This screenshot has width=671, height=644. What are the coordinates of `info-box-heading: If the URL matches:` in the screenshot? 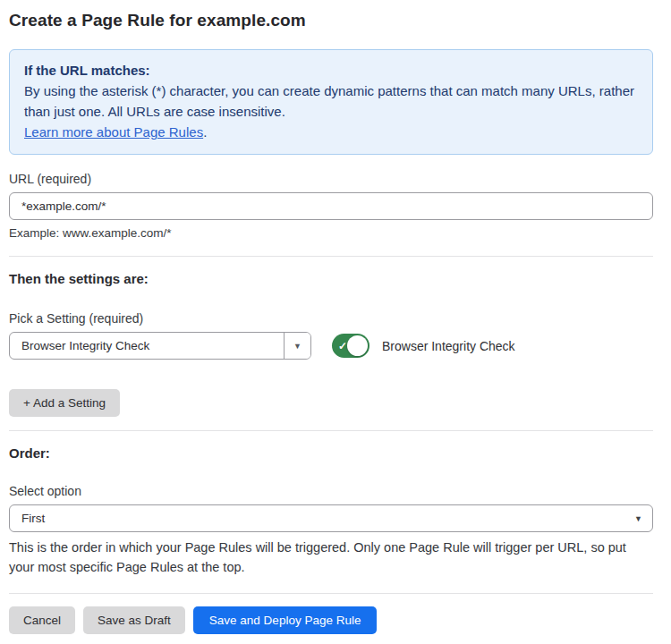 It's located at (331, 70).